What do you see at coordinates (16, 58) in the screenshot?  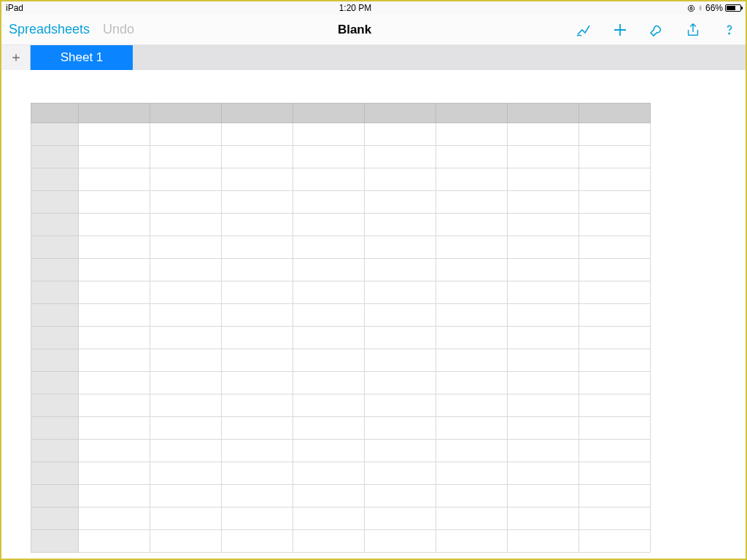 I see `add-sheet-button` at bounding box center [16, 58].